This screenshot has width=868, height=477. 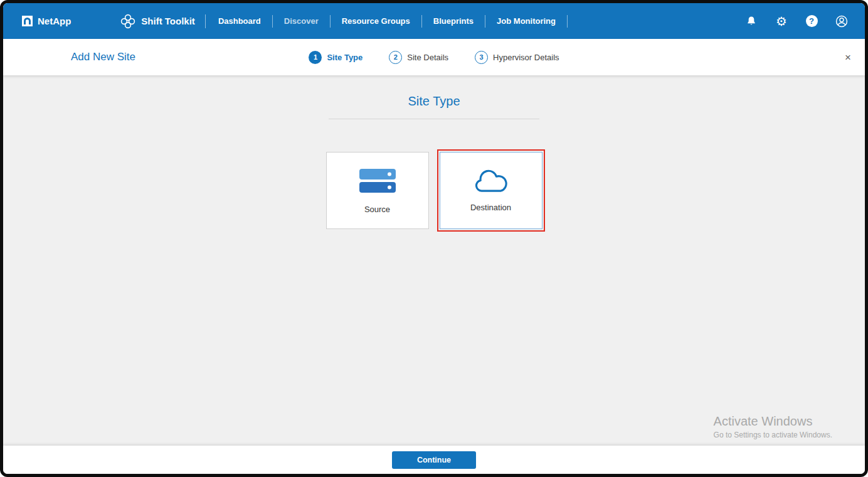 What do you see at coordinates (396, 21) in the screenshot?
I see `primary-nav: Dashboard Discover Resource Groups Bluep…` at bounding box center [396, 21].